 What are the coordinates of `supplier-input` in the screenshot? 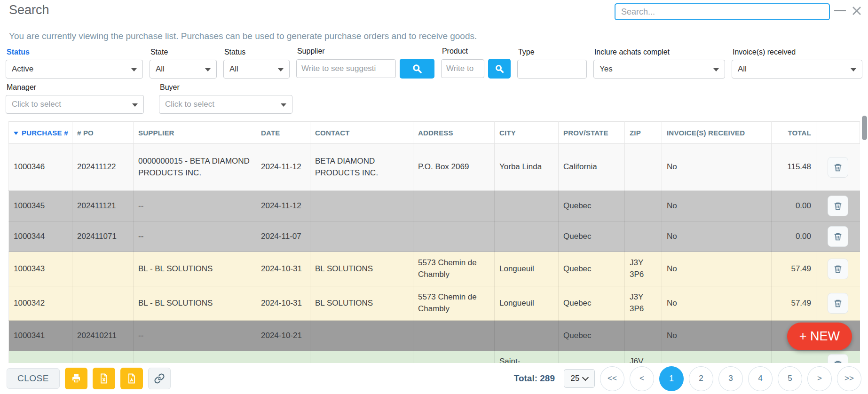 It's located at (346, 69).